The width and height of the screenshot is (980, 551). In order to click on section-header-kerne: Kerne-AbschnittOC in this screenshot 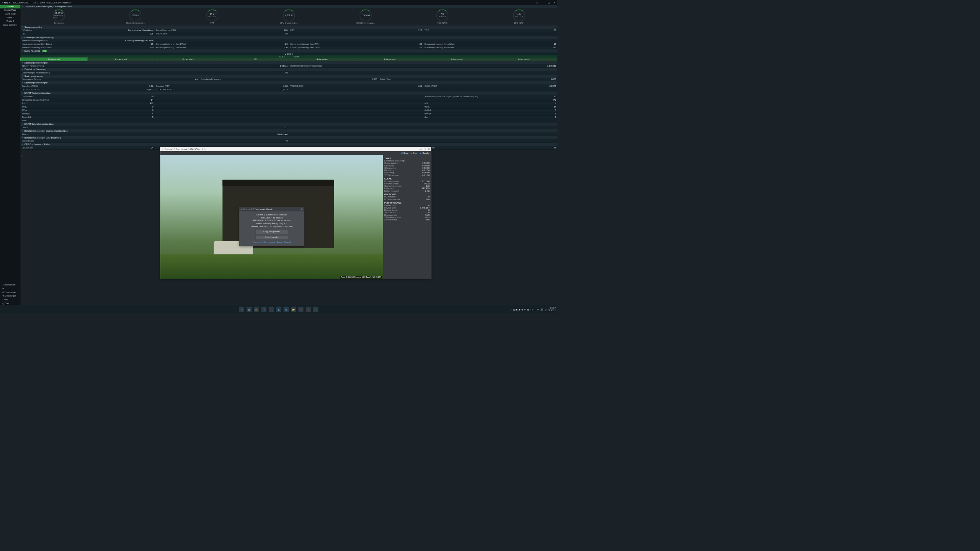, I will do `click(289, 51)`.